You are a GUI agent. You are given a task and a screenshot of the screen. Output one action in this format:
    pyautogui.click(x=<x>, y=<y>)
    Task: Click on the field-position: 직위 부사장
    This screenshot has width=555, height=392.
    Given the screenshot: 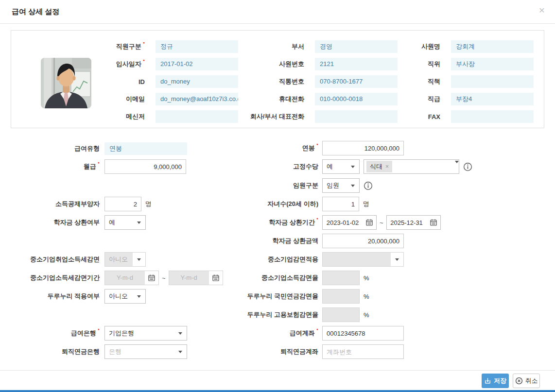 What is the action you would take?
    pyautogui.click(x=452, y=64)
    